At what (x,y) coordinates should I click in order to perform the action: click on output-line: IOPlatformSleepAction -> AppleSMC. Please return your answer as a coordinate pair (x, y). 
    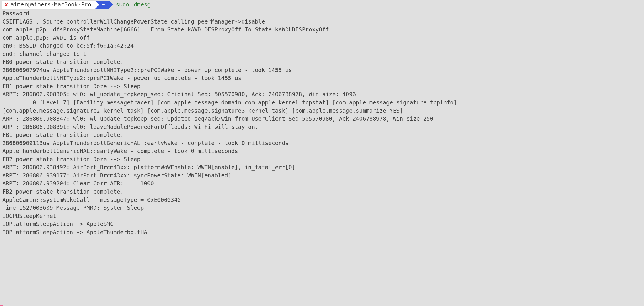
    Looking at the image, I should click on (322, 224).